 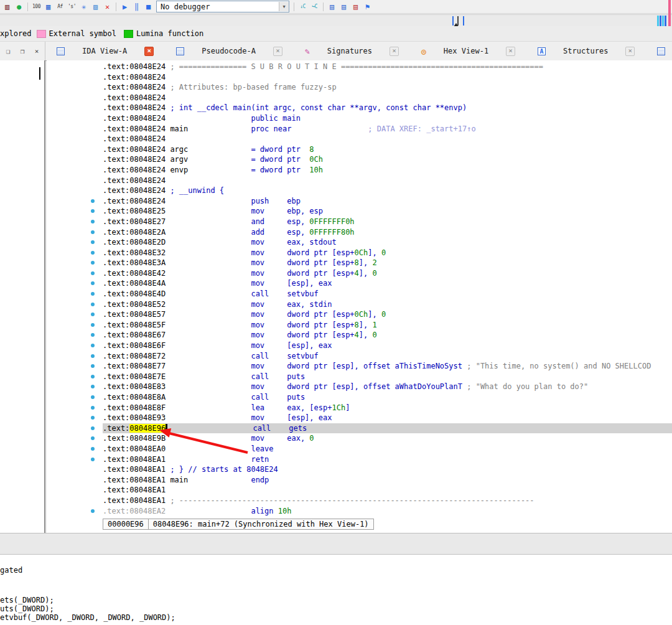 I want to click on lumina-icon: ●, so click(x=19, y=7).